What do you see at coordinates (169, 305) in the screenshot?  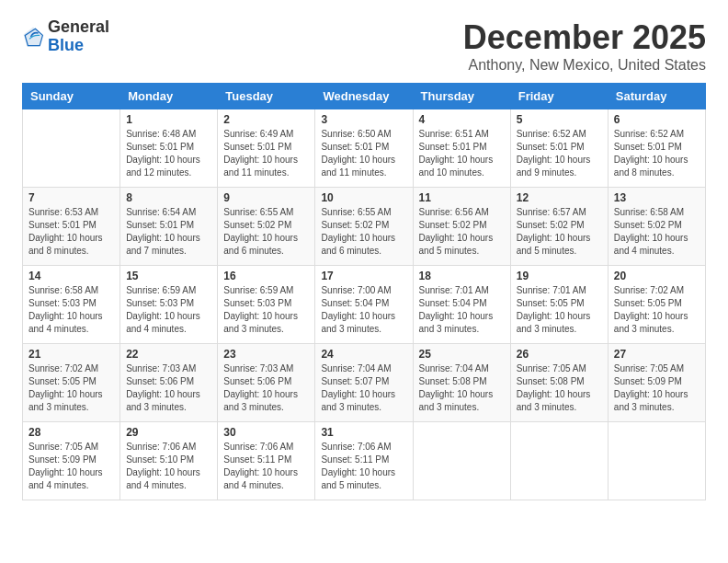 I see `day-cell: 15Sunrise: 6:59 AMSunset: 5:03 PMDayligh…` at bounding box center [169, 305].